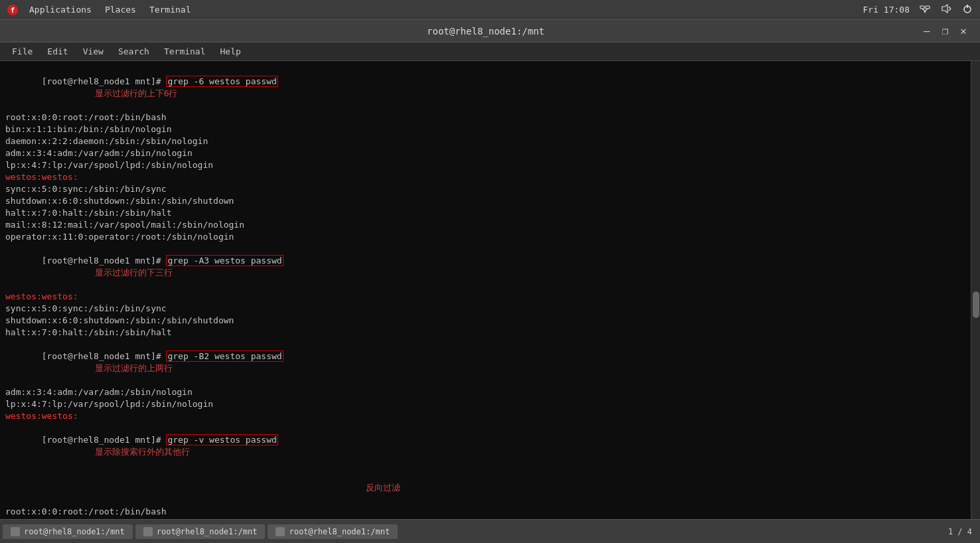 This screenshot has width=980, height=543. Describe the element at coordinates (121, 9) in the screenshot. I see `places-menu: Places` at that location.